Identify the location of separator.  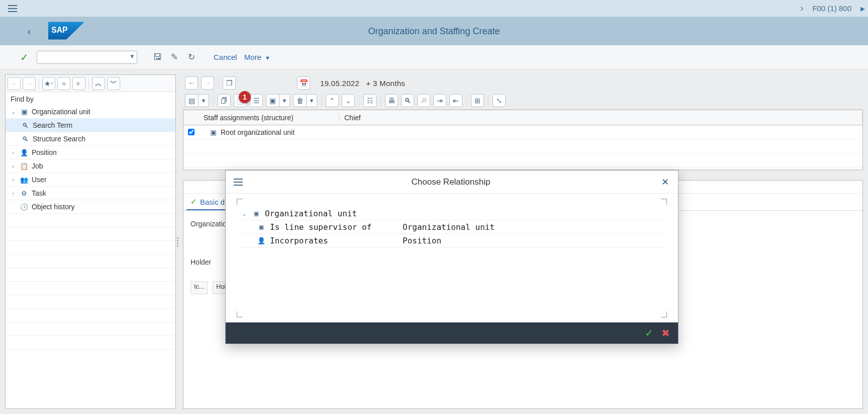
(88, 84).